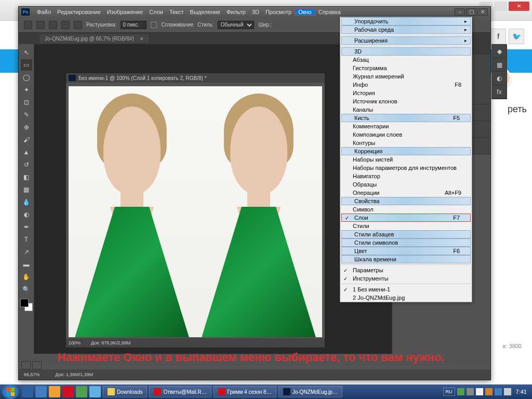 The height and width of the screenshot is (399, 532). Describe the element at coordinates (26, 227) in the screenshot. I see `pen-tool: ✒` at that location.